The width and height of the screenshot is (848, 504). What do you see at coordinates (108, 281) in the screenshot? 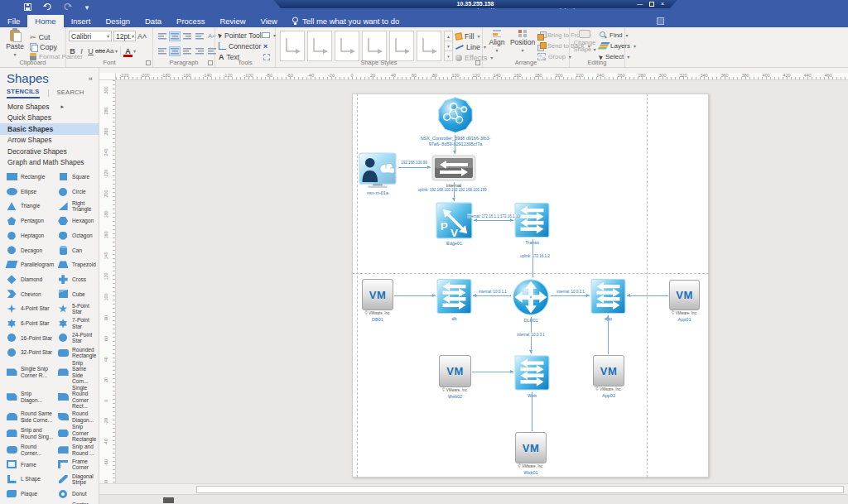
I see `vertical-ruler: 3002802602402202001801601401201008060402…` at bounding box center [108, 281].